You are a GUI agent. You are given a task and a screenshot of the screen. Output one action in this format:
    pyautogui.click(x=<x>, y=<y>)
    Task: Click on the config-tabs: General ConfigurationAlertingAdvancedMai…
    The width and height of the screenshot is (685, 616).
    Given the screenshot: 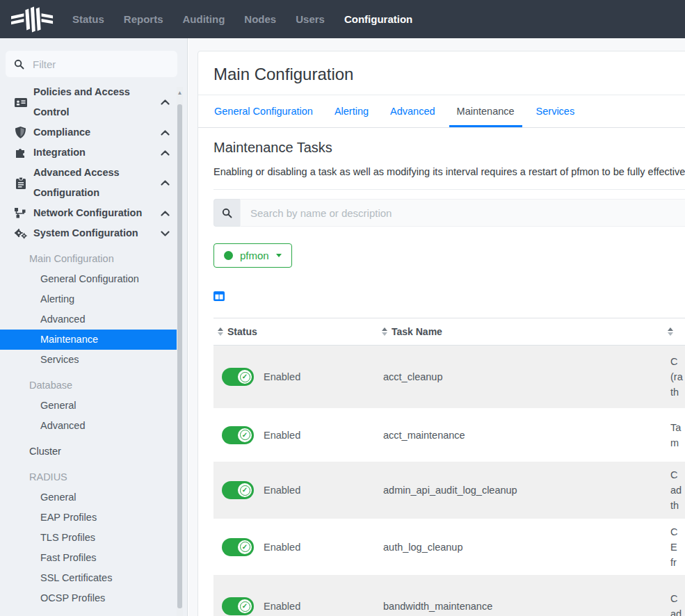 What is the action you would take?
    pyautogui.click(x=442, y=111)
    